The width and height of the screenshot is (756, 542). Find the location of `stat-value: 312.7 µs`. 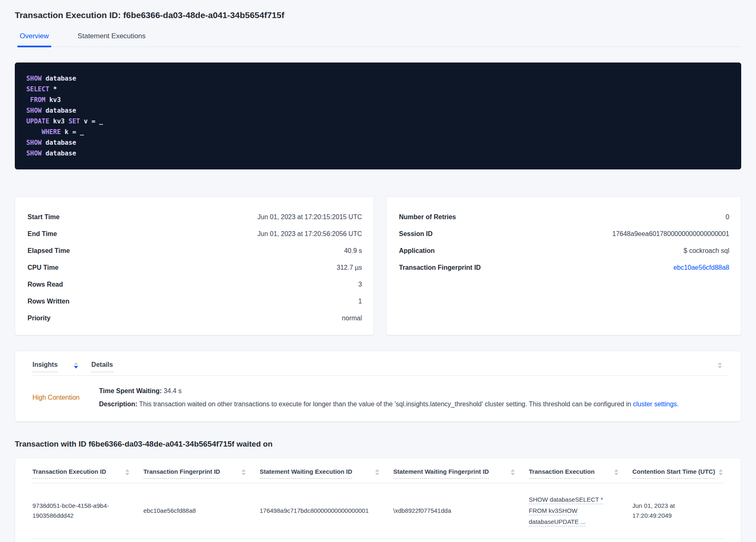

stat-value: 312.7 µs is located at coordinates (349, 268).